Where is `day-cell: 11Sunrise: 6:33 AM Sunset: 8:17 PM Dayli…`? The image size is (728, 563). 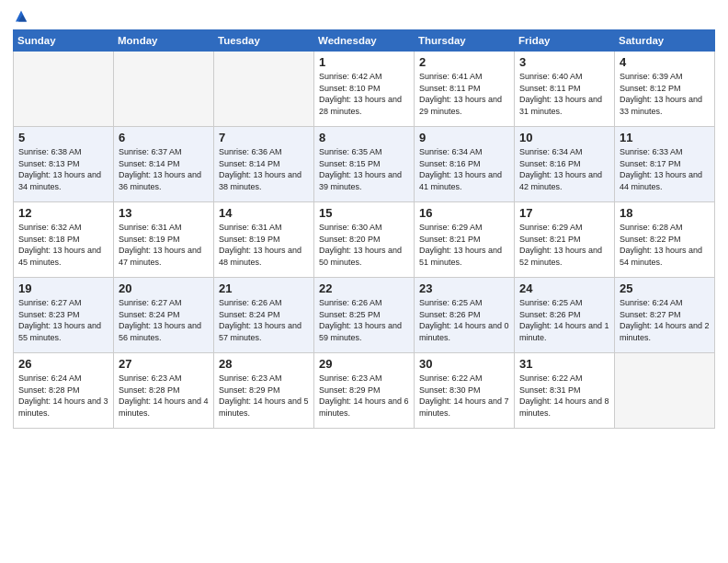 day-cell: 11Sunrise: 6:33 AM Sunset: 8:17 PM Dayli… is located at coordinates (665, 165).